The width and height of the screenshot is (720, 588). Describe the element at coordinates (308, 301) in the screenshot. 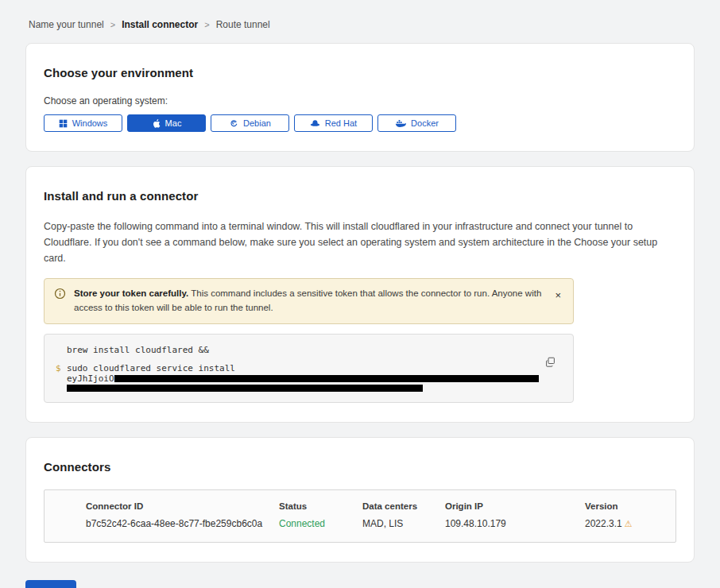

I see `token-warning-banner: Store your token carefully. This command…` at that location.